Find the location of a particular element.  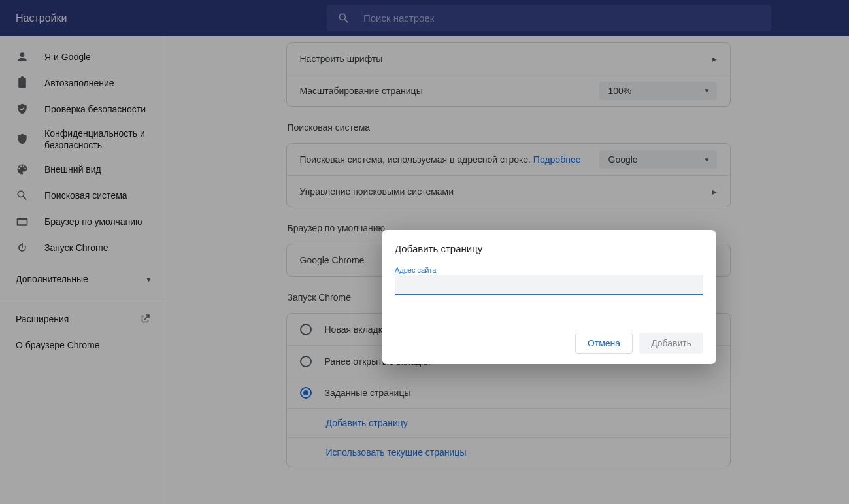

add-button: Добавить is located at coordinates (671, 343).